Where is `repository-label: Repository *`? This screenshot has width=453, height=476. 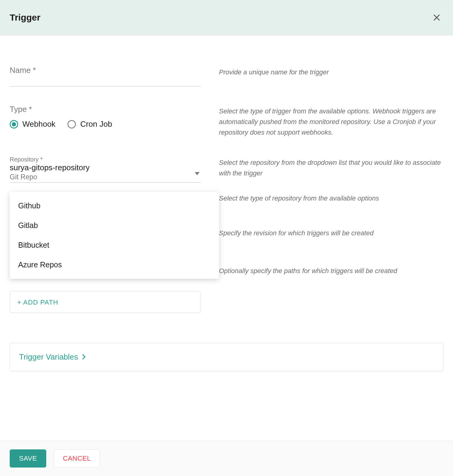 repository-label: Repository * is located at coordinates (105, 160).